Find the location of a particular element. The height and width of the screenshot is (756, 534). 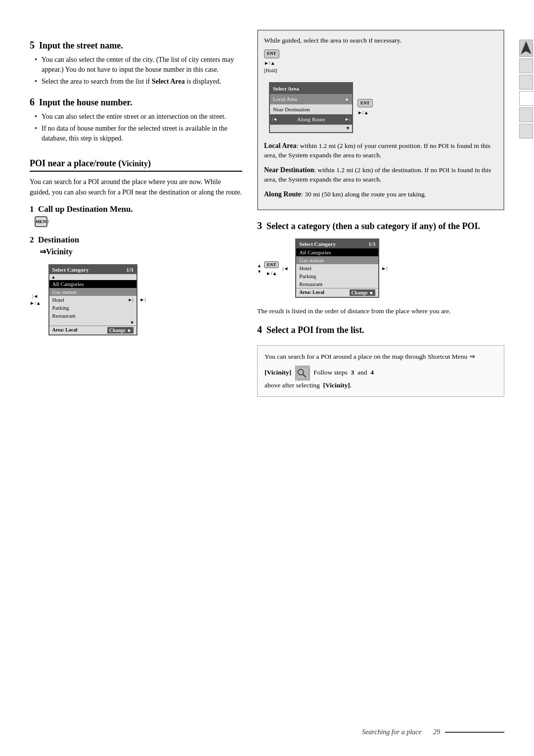

step4-heading: 4 Select a POI from the list. is located at coordinates (381, 330).